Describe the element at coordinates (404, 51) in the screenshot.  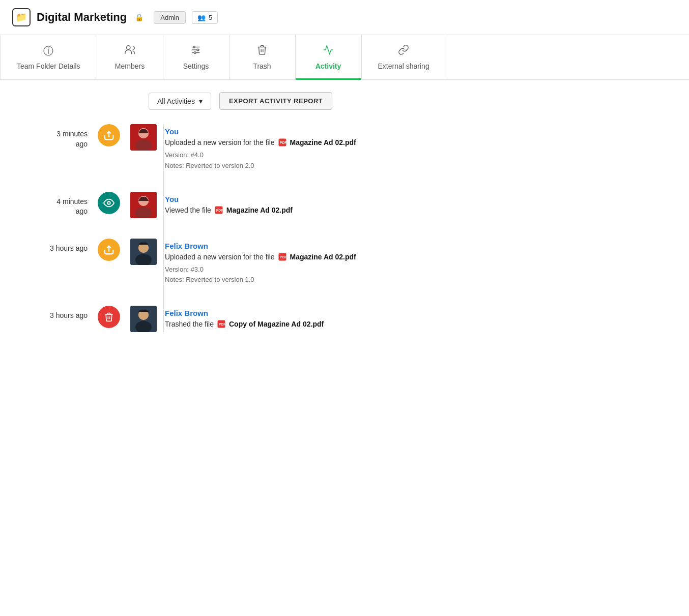
I see `external-sharing-icon` at that location.